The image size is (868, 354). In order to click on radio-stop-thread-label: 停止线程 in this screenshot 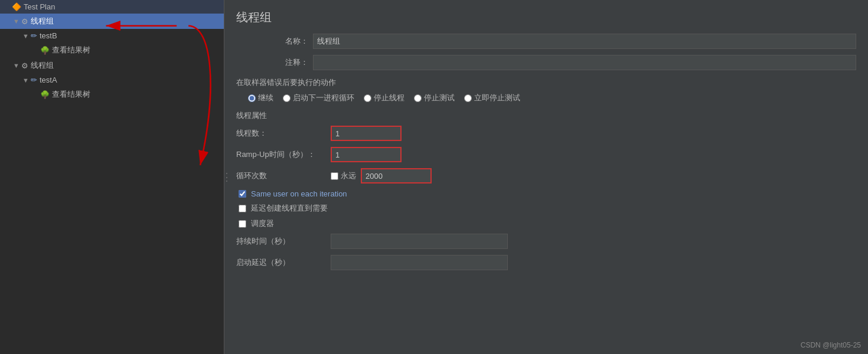, I will do `click(389, 98)`.